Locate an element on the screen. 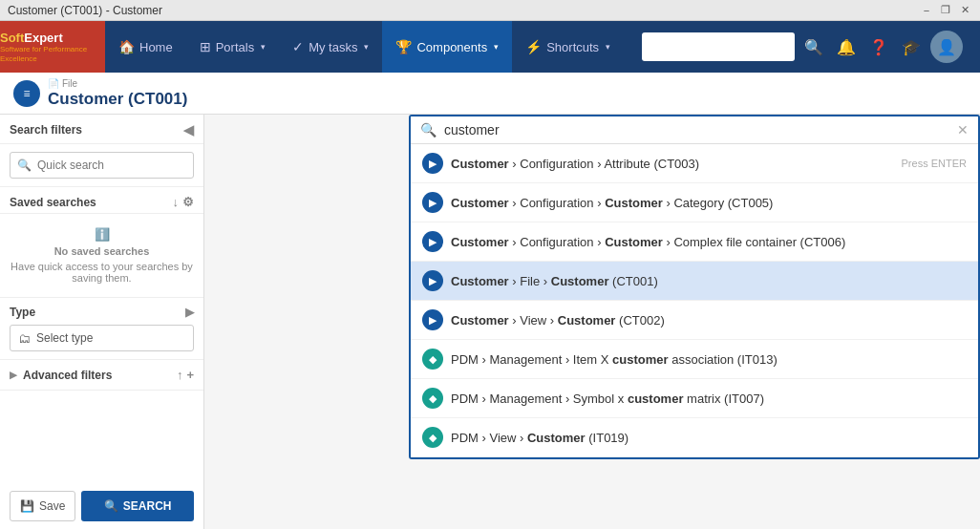  adv-caret-icon: ▶ is located at coordinates (13, 374).